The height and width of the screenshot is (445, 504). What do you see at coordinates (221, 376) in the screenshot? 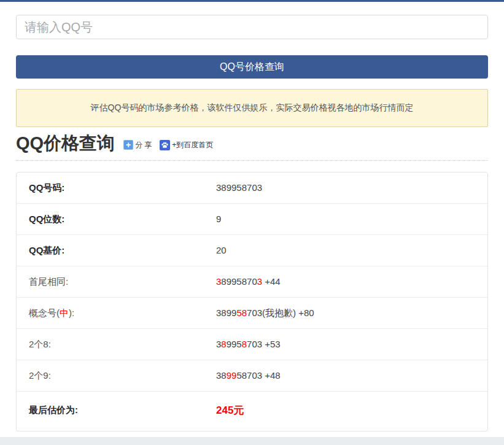
I see `text-segment: 38` at bounding box center [221, 376].